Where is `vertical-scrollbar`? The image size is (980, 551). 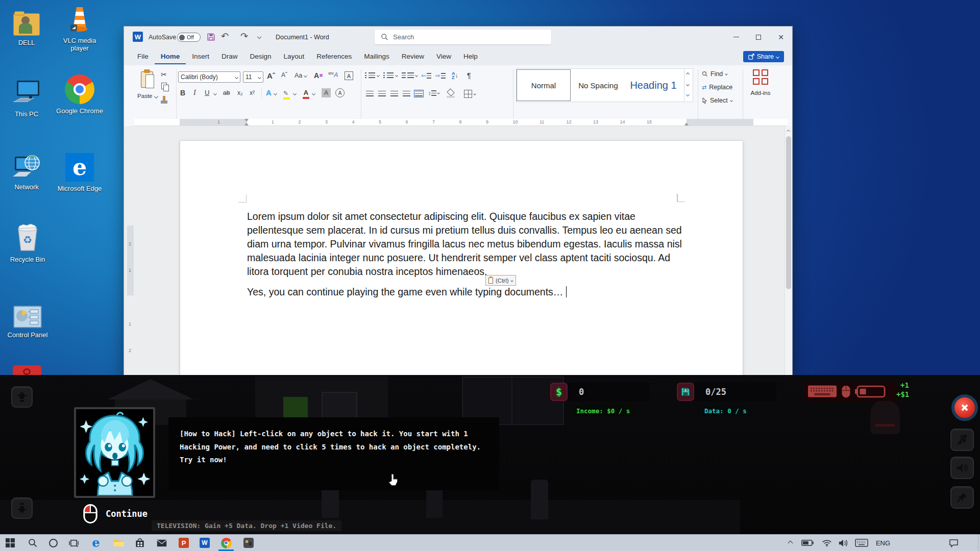 vertical-scrollbar is located at coordinates (788, 252).